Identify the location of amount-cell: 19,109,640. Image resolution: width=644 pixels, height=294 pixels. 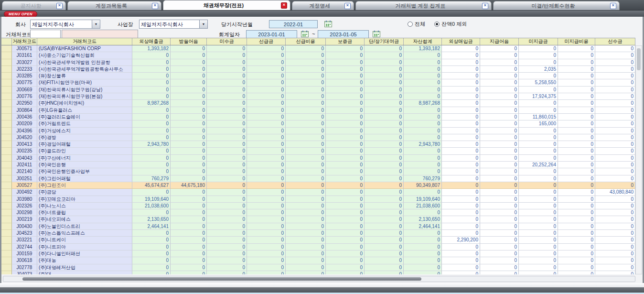
(151, 199).